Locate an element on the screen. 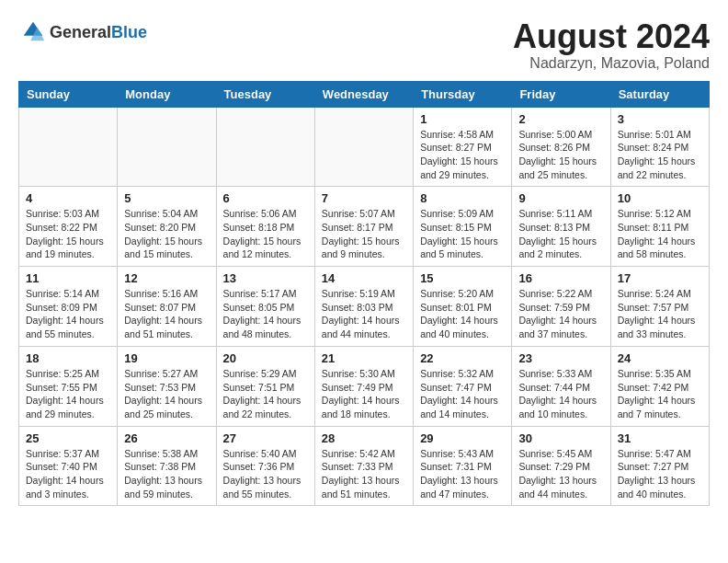  location-subtitle: Nadarzyn, Mazovia, Poland is located at coordinates (611, 63).